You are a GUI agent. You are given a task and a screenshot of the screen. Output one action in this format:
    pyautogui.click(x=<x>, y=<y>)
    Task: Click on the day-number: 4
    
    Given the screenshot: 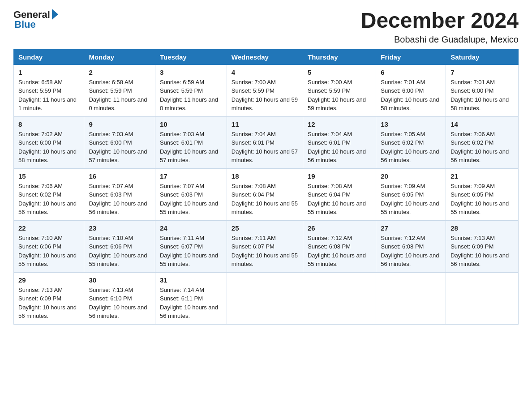 What is the action you would take?
    pyautogui.click(x=265, y=73)
    